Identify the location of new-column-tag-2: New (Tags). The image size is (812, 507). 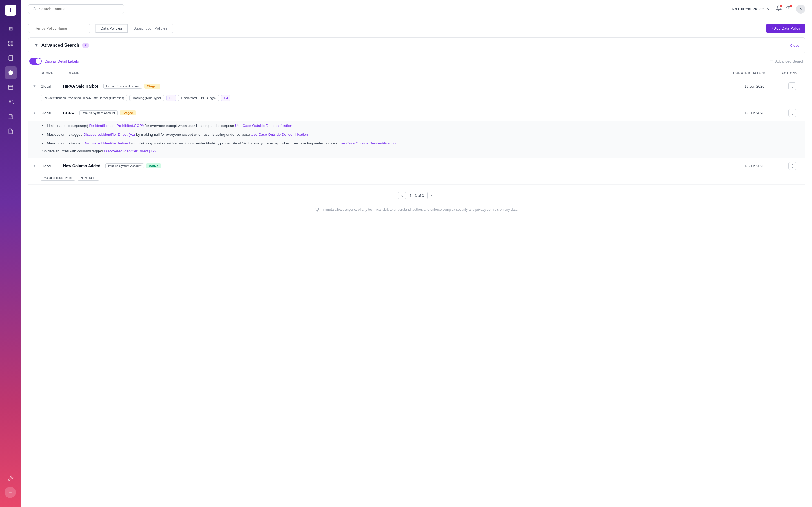
(89, 178).